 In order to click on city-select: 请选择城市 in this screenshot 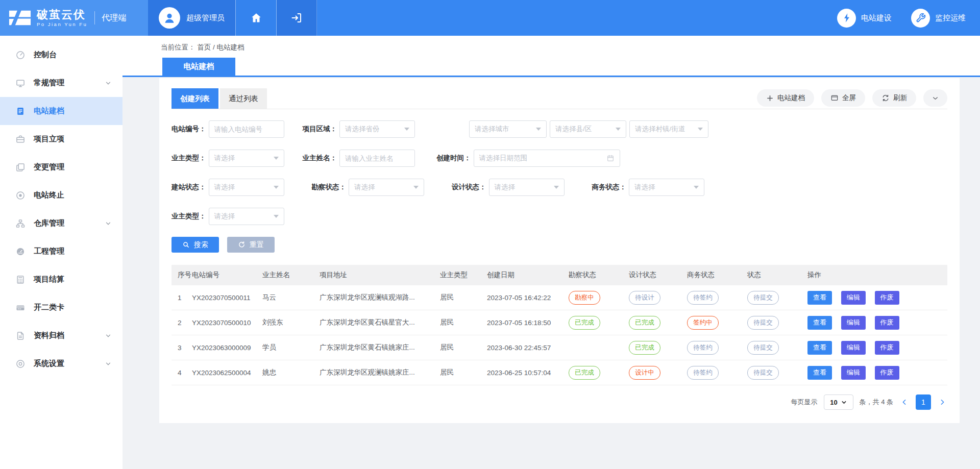, I will do `click(508, 129)`.